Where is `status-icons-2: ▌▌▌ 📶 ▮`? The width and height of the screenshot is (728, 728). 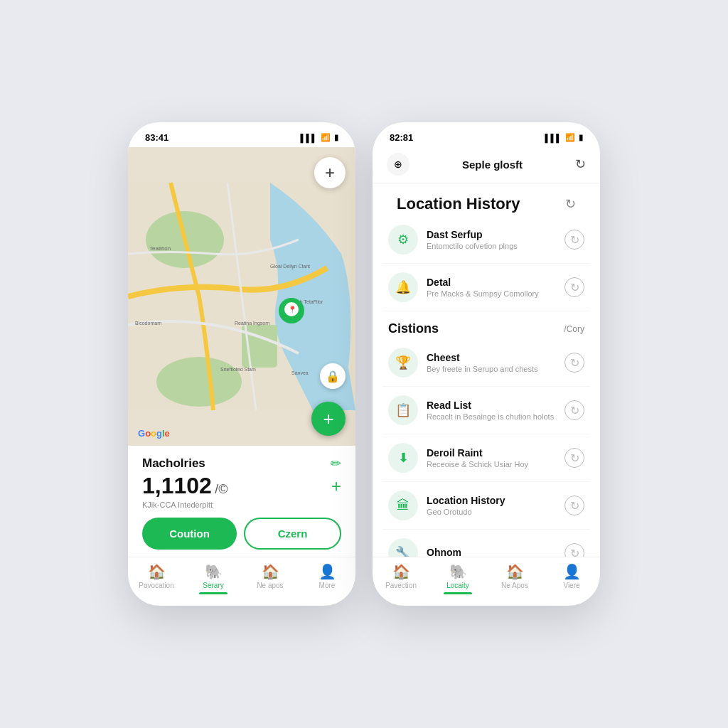
status-icons-2: ▌▌▌ 📶 ▮ is located at coordinates (564, 138).